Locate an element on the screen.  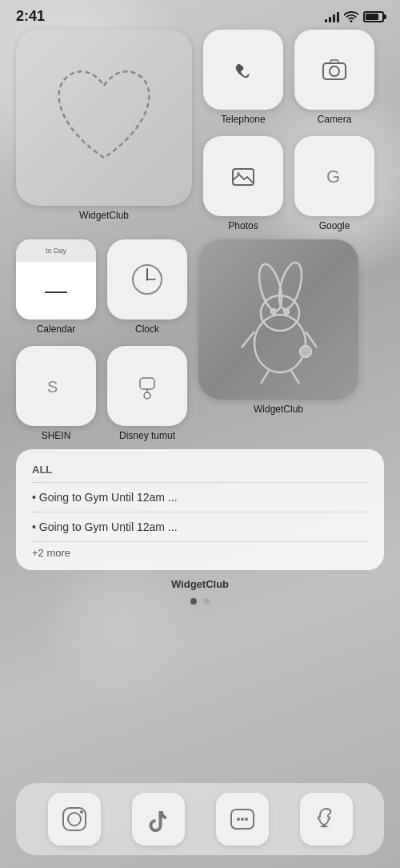
clock-label: Clock is located at coordinates (147, 329).